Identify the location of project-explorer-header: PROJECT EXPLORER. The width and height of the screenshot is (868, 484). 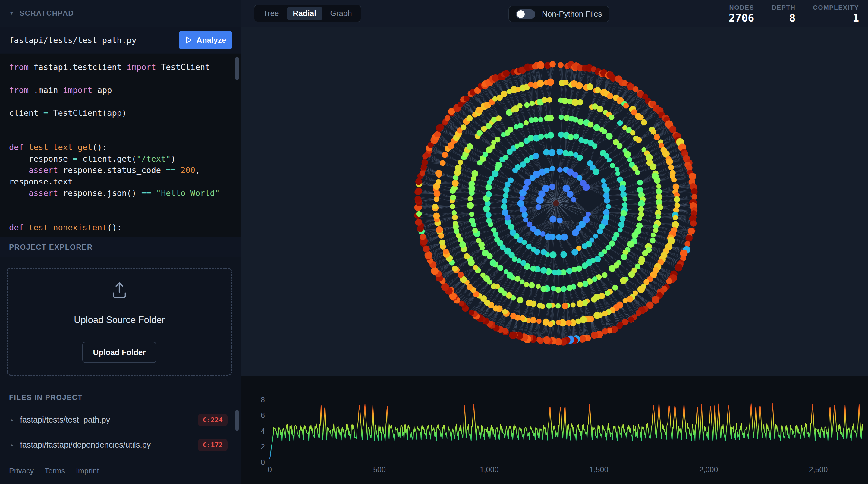
(121, 247).